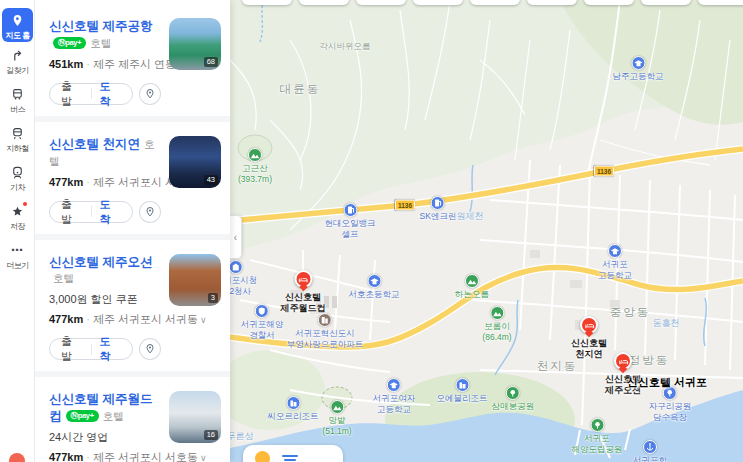  I want to click on hotel-name-link: 신신호텔 제주오션, so click(100, 262).